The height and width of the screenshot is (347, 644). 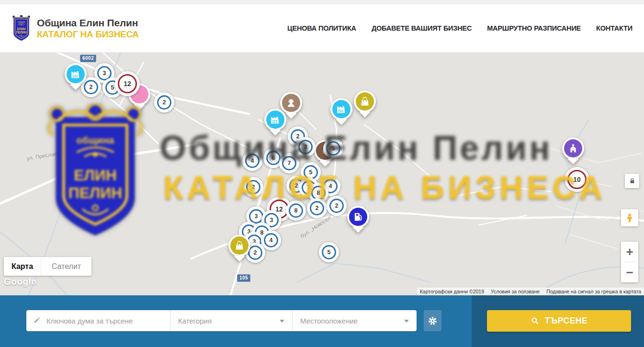 I want to click on category-dropdown-value: Категория, so click(x=195, y=321).